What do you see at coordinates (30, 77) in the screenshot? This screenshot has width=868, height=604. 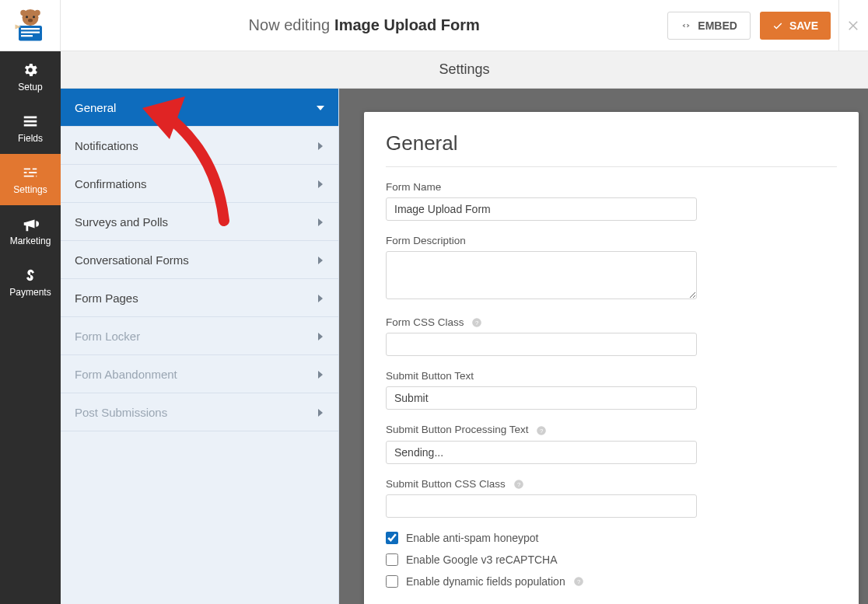 I see `rail-setup: Setup` at bounding box center [30, 77].